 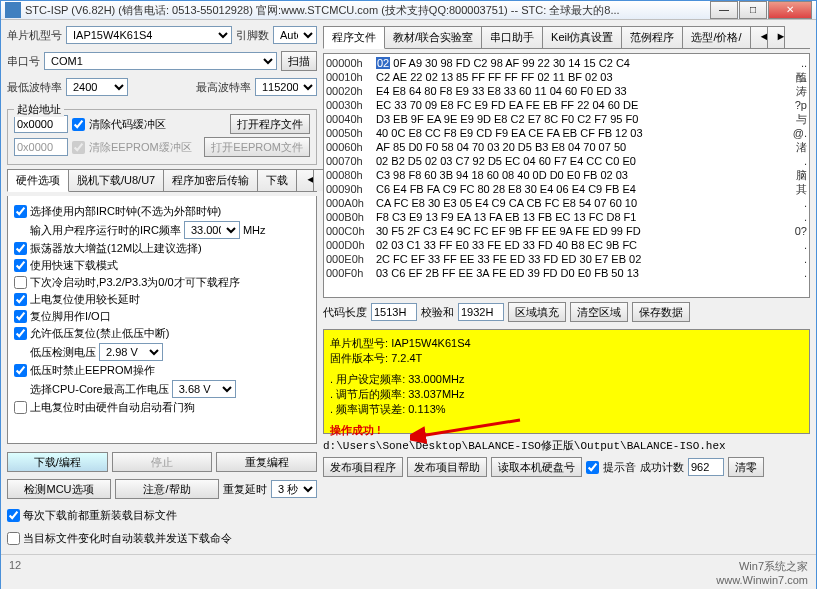 What do you see at coordinates (14, 538) in the screenshot?
I see `chk-auto-send` at bounding box center [14, 538].